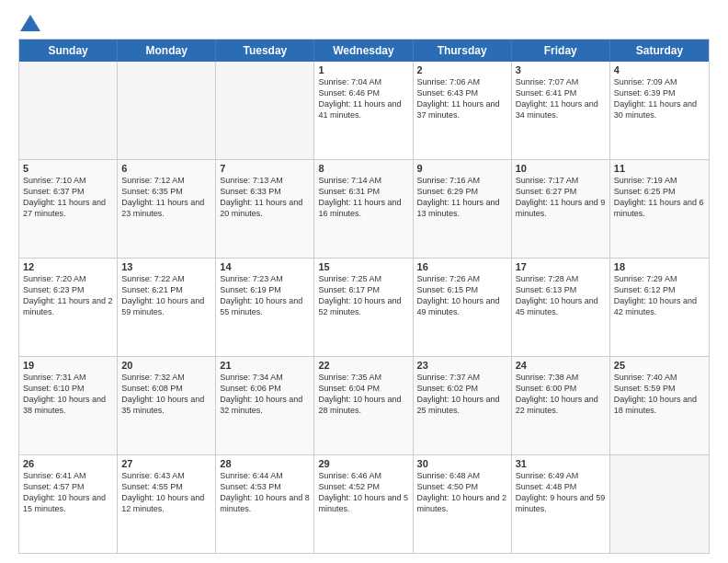  What do you see at coordinates (660, 296) in the screenshot?
I see `cell-info: Sunrise: 7:29 AM Sunset: 6:12 PM Dayligh…` at bounding box center [660, 296].